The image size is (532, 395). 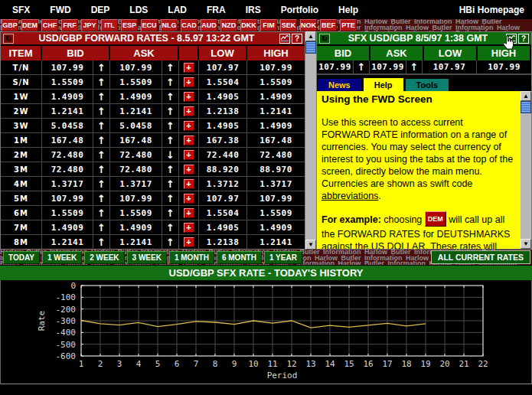 What do you see at coordinates (224, 184) in the screenshot?
I see `low-value: 1.3712` at bounding box center [224, 184].